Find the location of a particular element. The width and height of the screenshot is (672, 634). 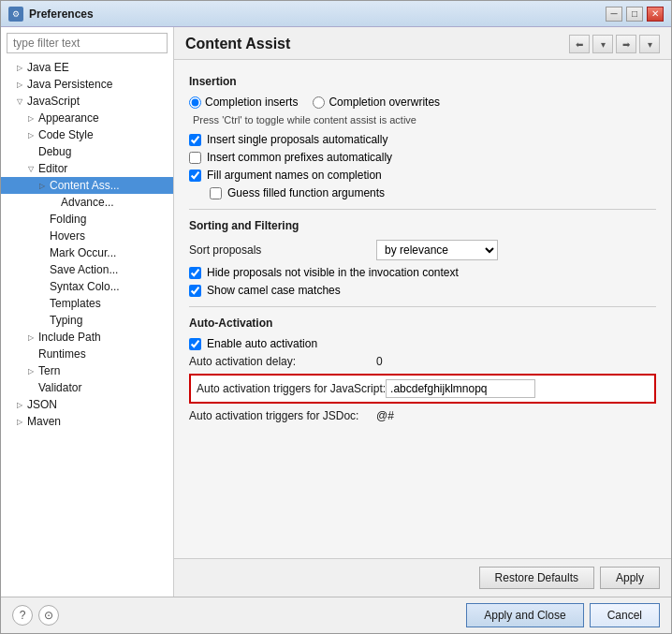

info-button: ⊙ is located at coordinates (49, 615).